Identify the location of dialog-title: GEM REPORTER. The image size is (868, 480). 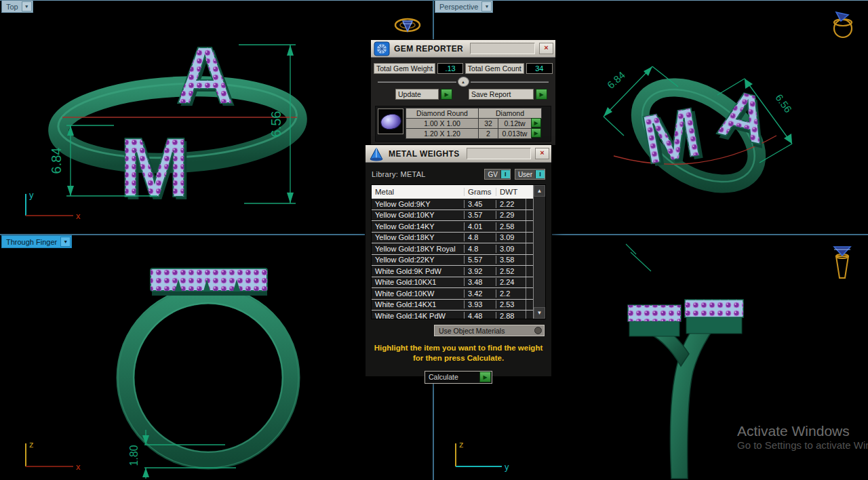
(429, 49).